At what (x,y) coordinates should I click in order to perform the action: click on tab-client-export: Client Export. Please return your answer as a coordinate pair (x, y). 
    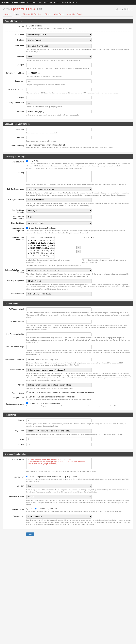
    Looking at the image, I should click on (59, 14).